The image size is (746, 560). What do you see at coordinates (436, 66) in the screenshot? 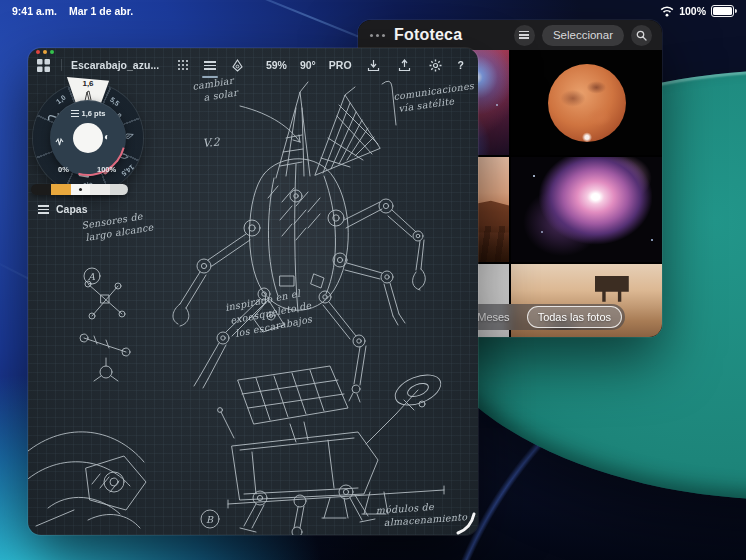
I see `settings-gear-icon` at bounding box center [436, 66].